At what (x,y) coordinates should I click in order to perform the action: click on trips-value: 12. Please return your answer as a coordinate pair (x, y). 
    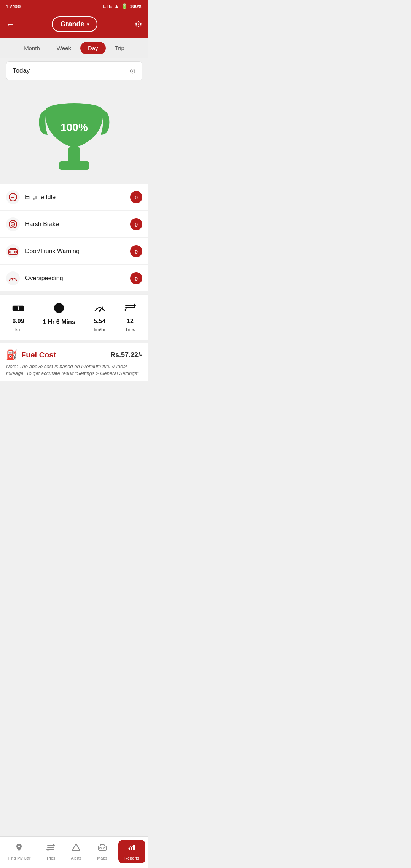
    Looking at the image, I should click on (130, 321).